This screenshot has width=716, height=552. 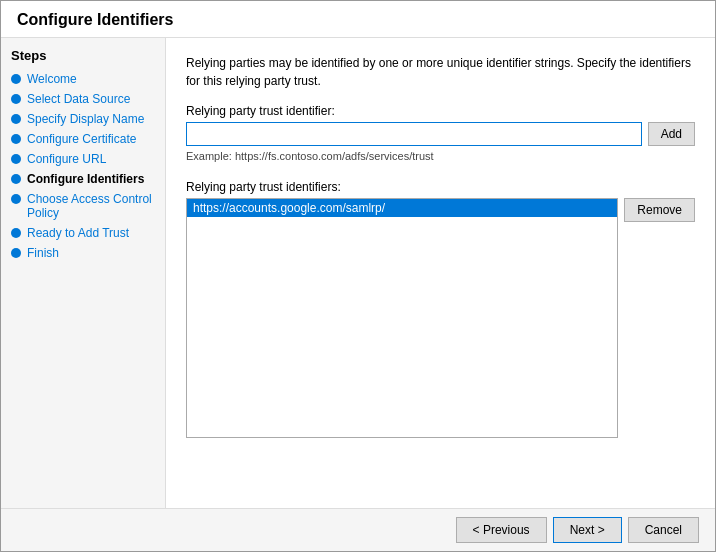 I want to click on add-button: Add, so click(x=672, y=134).